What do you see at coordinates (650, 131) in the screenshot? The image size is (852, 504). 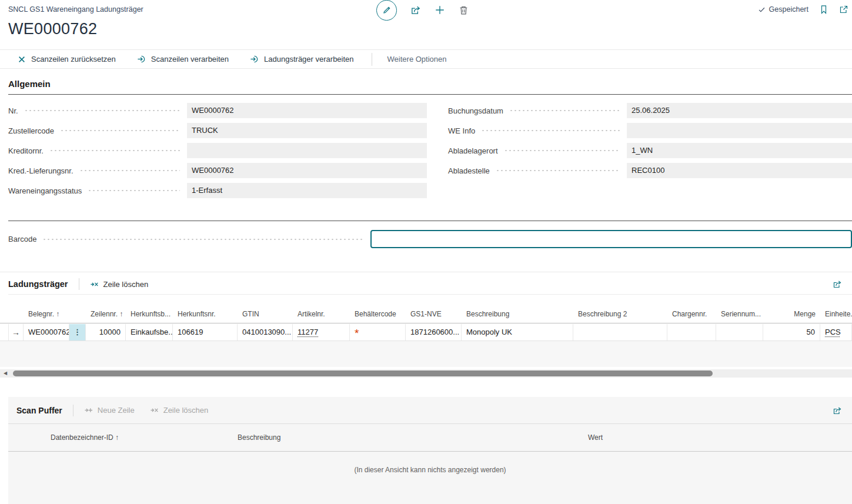 I see `field-we-info: WE Info` at bounding box center [650, 131].